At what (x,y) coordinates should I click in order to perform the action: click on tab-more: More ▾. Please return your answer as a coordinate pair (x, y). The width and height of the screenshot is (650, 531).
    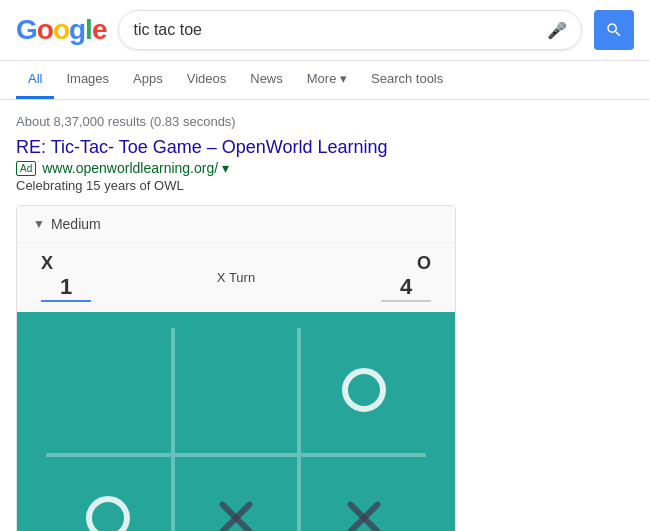
    Looking at the image, I should click on (327, 80).